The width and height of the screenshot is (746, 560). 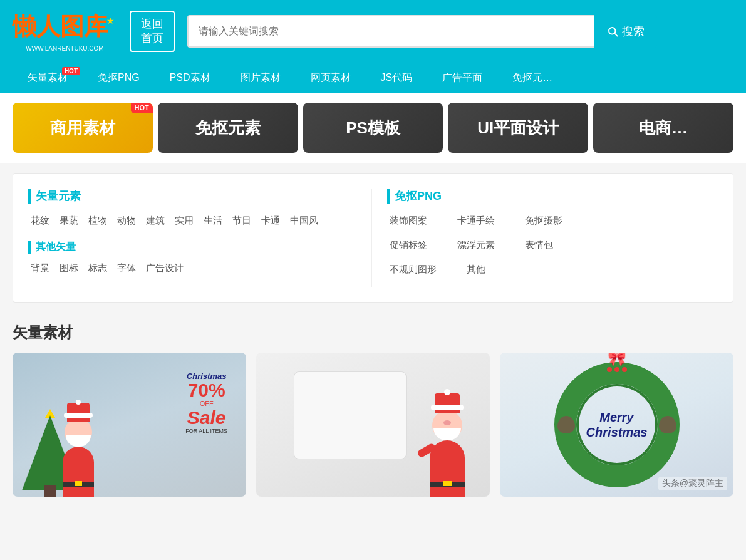 What do you see at coordinates (373, 128) in the screenshot?
I see `cat-card-ps: PS模板` at bounding box center [373, 128].